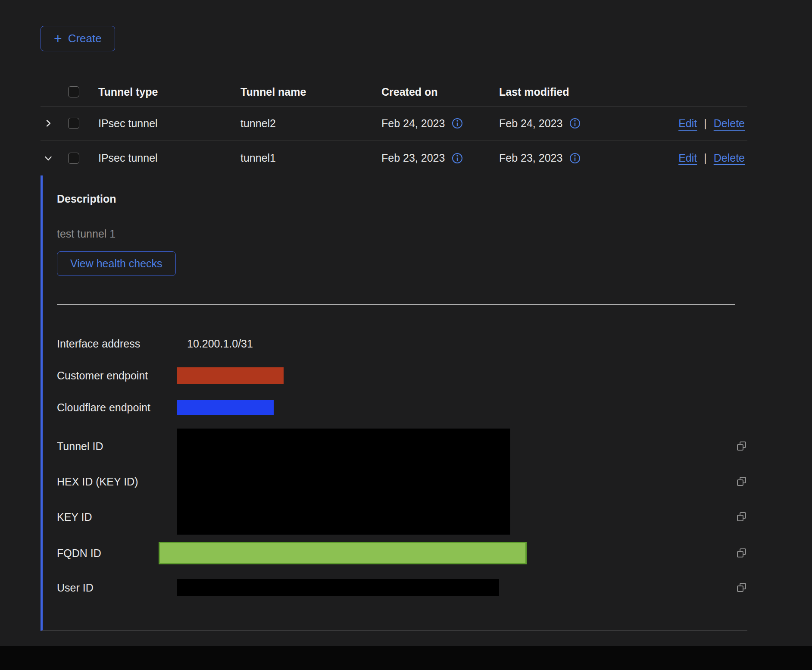 Image resolution: width=812 pixels, height=670 pixels. What do you see at coordinates (734, 446) in the screenshot?
I see `copy-tunnel-id-button` at bounding box center [734, 446].